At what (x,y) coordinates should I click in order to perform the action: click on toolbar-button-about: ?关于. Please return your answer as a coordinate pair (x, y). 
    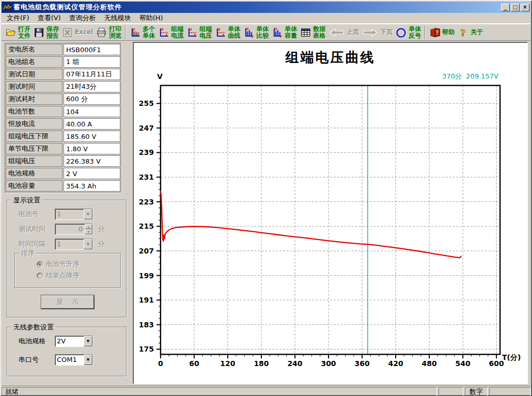
    Looking at the image, I should click on (470, 33).